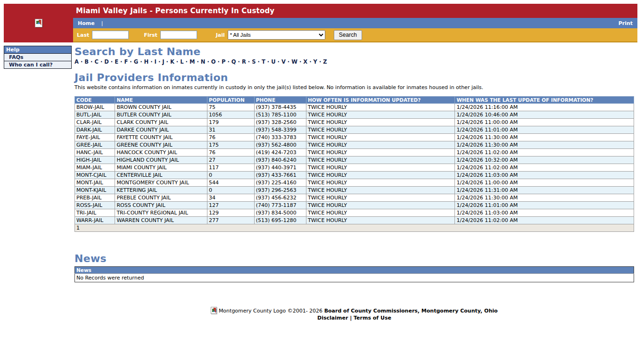 This screenshot has width=644, height=362. What do you see at coordinates (355, 77) in the screenshot?
I see `jail-providers-title: Jail Providers Information` at bounding box center [355, 77].